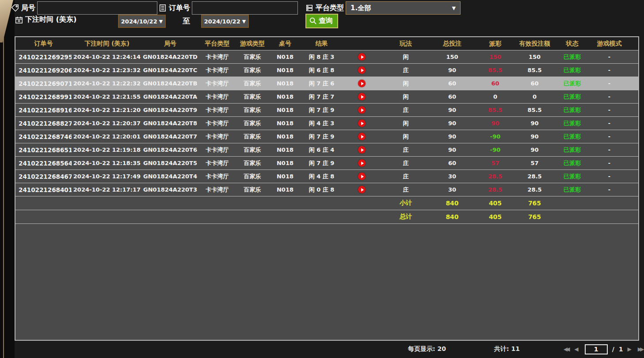  I want to click on column-header: 游戏类型, so click(252, 43).